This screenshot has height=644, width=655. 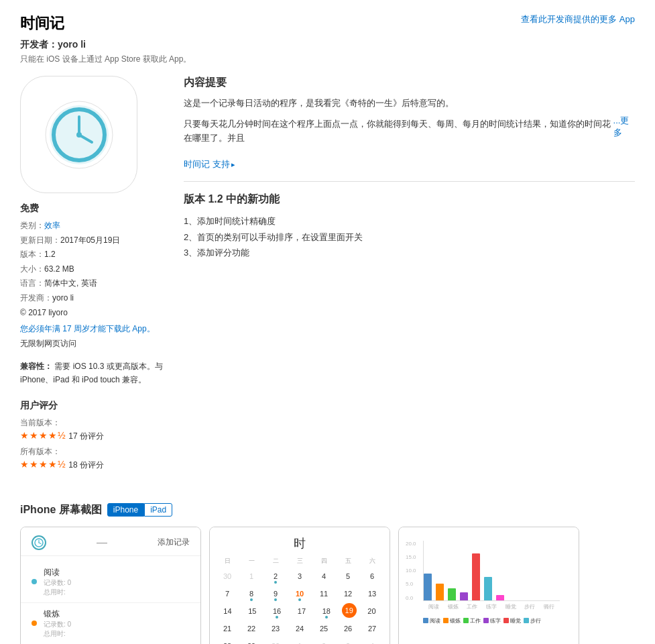 I want to click on compatibility-section: 兼容性： 需要 iOS 10.3 或更高版本。与 iPhone、iPad 和 i…, so click(x=94, y=373).